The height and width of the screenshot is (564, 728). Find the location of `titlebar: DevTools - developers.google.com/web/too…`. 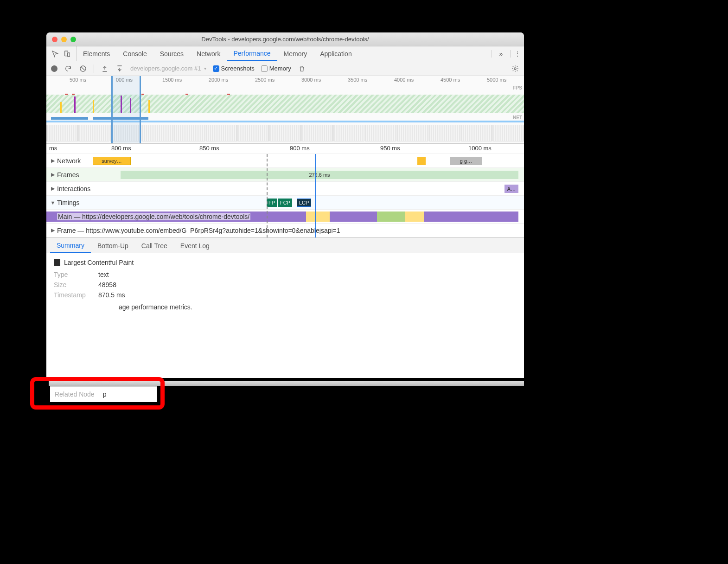

titlebar: DevTools - developers.google.com/web/too… is located at coordinates (285, 39).